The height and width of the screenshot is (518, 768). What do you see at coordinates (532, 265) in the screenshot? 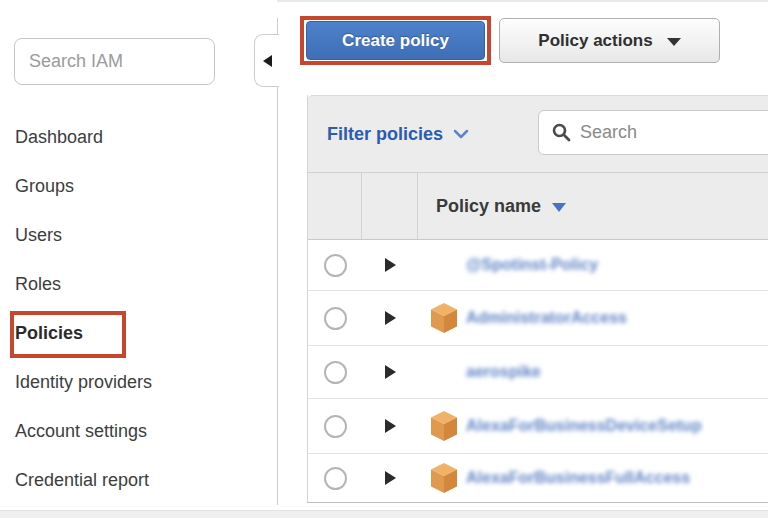
I see `policy-name-link: @Spotinst-Policy` at bounding box center [532, 265].